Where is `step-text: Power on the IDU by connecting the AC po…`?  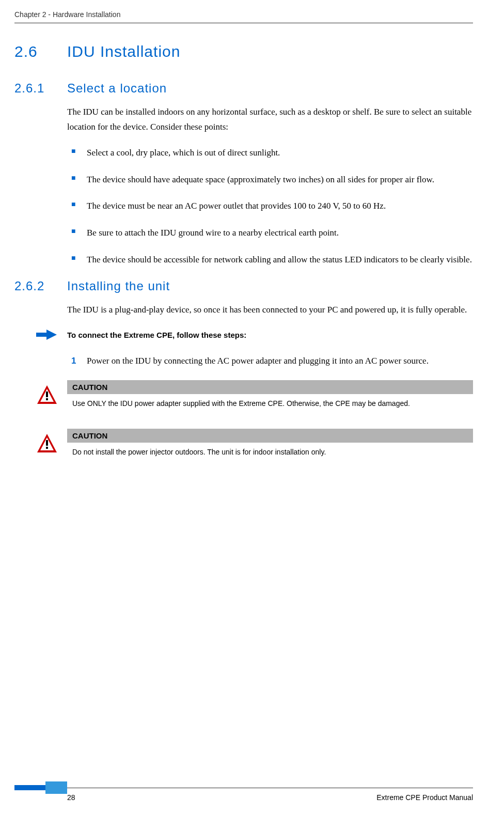
step-text: Power on the IDU by connecting the AC po… is located at coordinates (258, 361).